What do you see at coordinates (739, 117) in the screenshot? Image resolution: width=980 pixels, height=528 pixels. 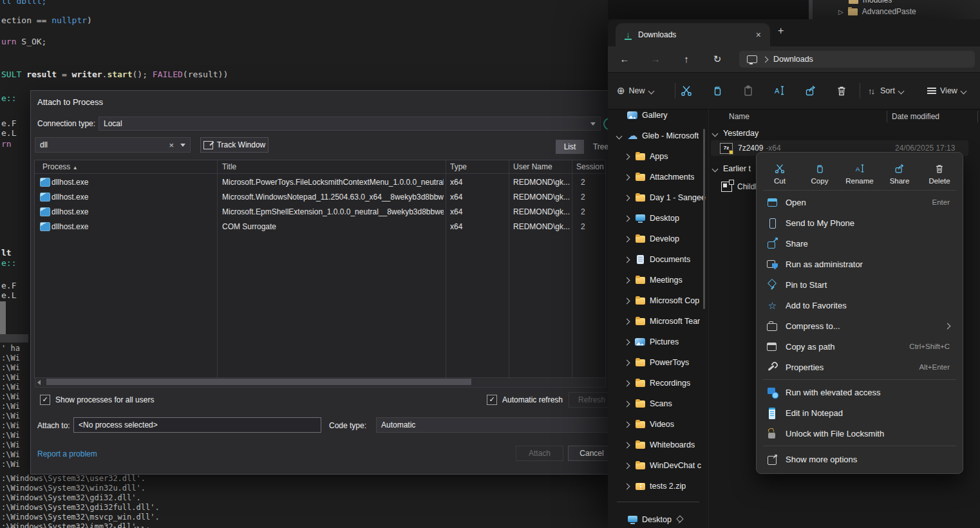 I see `column-header-name: Name` at bounding box center [739, 117].